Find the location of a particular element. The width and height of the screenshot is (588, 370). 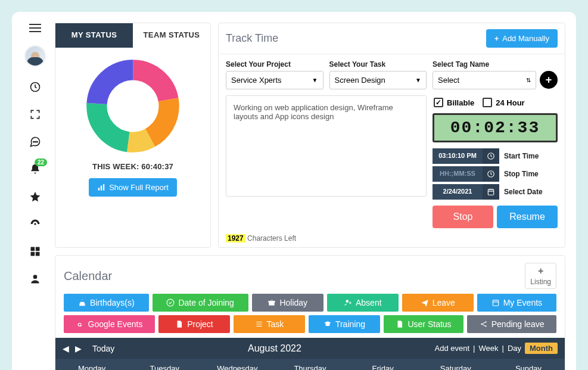

tab-my-status: MY STATUS is located at coordinates (94, 36).